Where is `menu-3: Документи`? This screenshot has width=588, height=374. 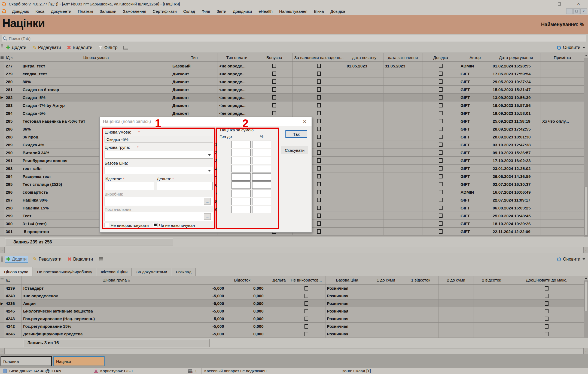 menu-3: Документи is located at coordinates (61, 11).